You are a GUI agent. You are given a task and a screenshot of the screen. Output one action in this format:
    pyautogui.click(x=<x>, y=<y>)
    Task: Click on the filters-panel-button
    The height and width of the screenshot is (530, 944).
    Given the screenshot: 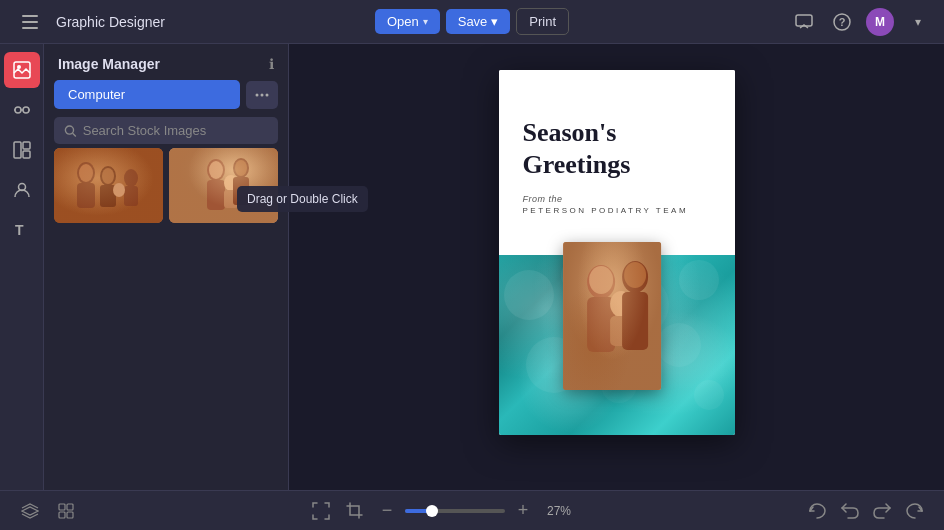 What is the action you would take?
    pyautogui.click(x=22, y=110)
    